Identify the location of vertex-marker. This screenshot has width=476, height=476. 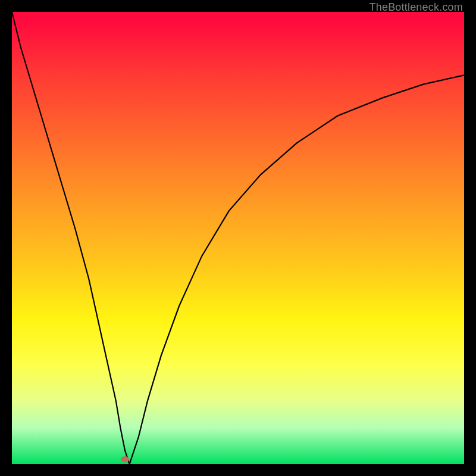
(125, 459).